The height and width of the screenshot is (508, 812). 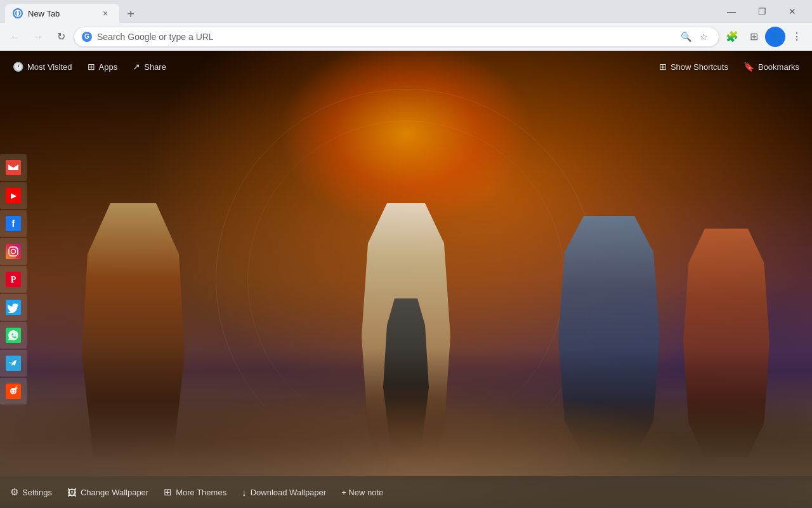 What do you see at coordinates (49, 67) in the screenshot?
I see `most-visited-label: Most Visited` at bounding box center [49, 67].